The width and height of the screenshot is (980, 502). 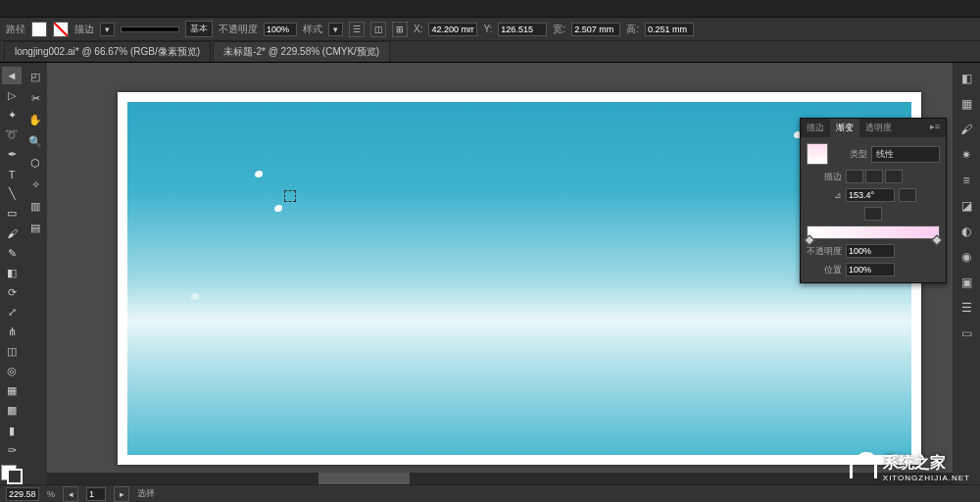 I want to click on slice-tool-icon: ✂, so click(x=35, y=98).